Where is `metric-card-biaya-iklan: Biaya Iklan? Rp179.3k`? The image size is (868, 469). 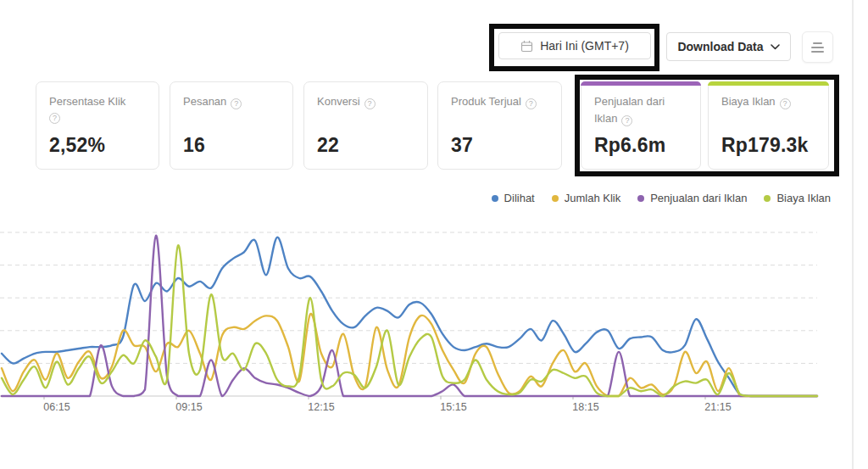
metric-card-biaya-iklan: Biaya Iklan? Rp179.3k is located at coordinates (768, 126).